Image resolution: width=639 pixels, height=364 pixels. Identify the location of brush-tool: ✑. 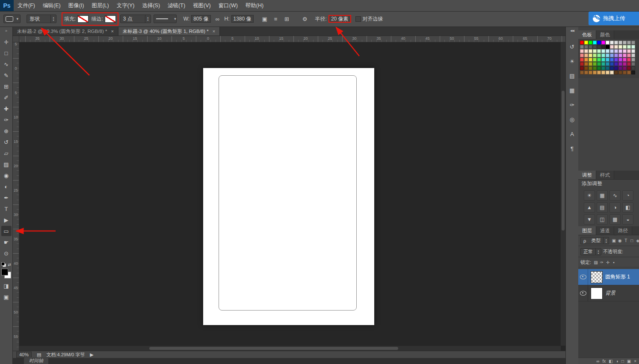
(6, 120).